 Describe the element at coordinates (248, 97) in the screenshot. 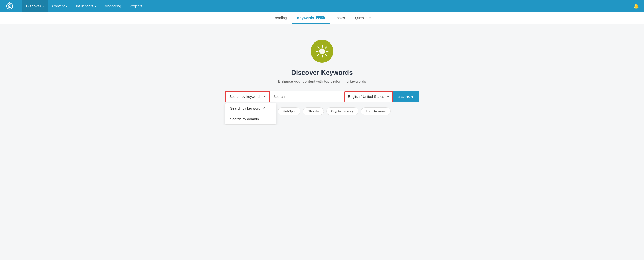

I see `search-type-button: Search by keyword` at that location.